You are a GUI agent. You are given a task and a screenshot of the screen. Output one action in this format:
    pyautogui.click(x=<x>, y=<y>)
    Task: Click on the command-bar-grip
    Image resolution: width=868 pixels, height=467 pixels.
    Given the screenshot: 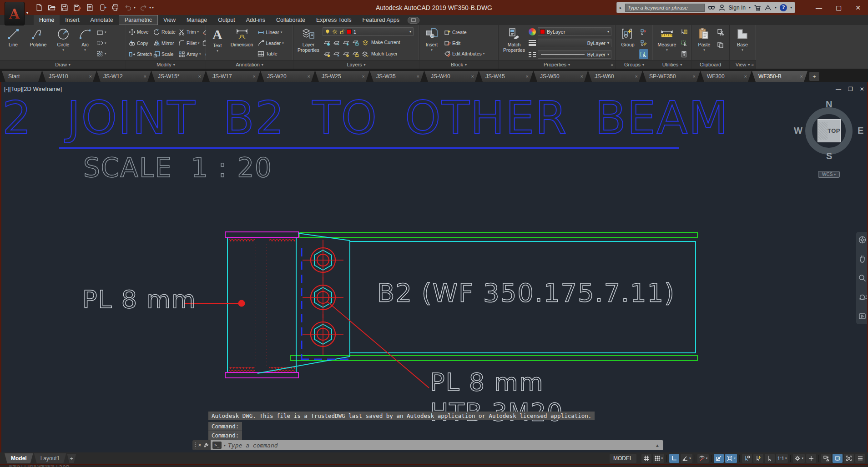 What is the action you would take?
    pyautogui.click(x=195, y=445)
    